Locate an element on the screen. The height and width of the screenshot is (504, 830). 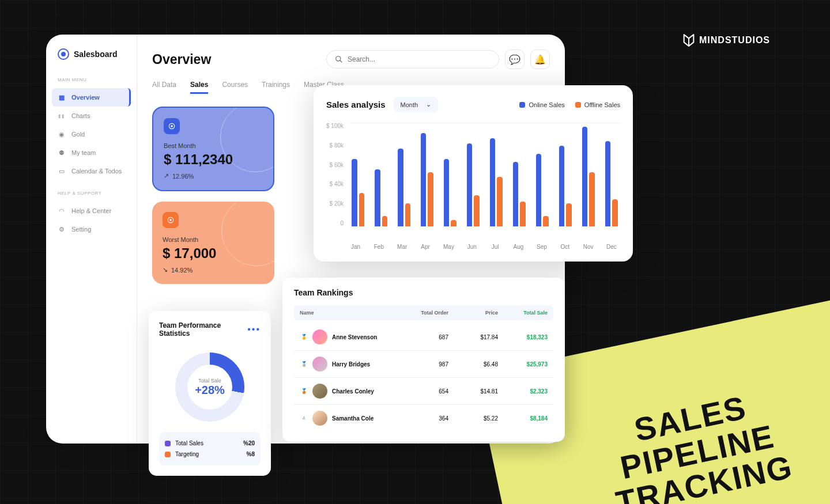
rankings-title: Team Rankings is located at coordinates (424, 293).